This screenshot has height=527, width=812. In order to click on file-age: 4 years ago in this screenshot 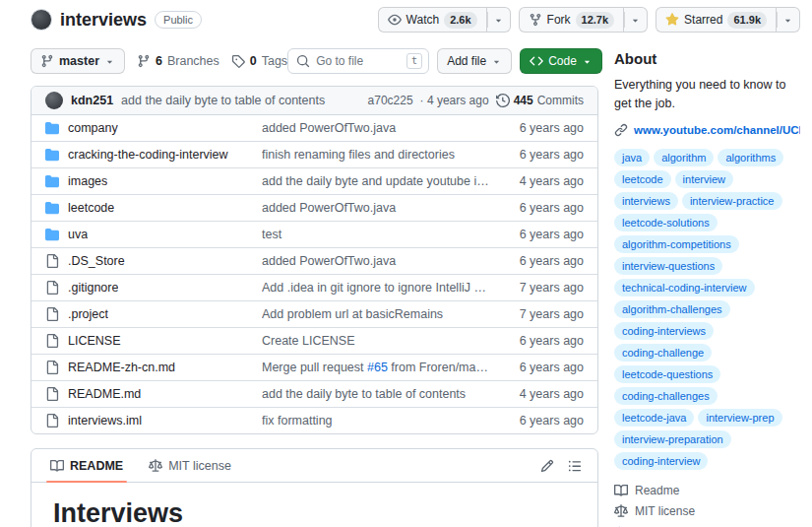, I will do `click(542, 181)`.